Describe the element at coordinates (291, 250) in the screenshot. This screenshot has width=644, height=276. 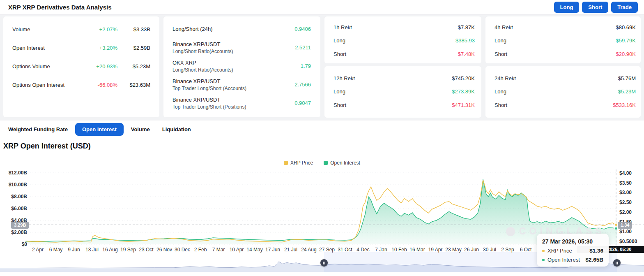
I see `x-axis-label: 21 Jul` at that location.